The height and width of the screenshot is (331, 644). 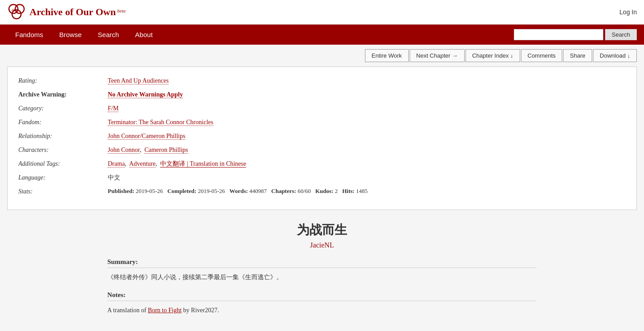 I want to click on summary-heading: Summary:, so click(x=322, y=263).